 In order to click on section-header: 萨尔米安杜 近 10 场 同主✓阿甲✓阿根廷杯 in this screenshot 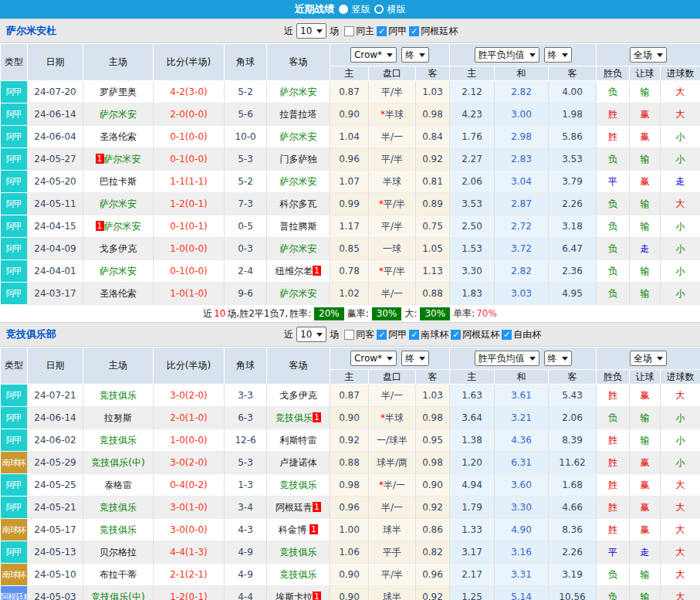, I will do `click(350, 31)`.